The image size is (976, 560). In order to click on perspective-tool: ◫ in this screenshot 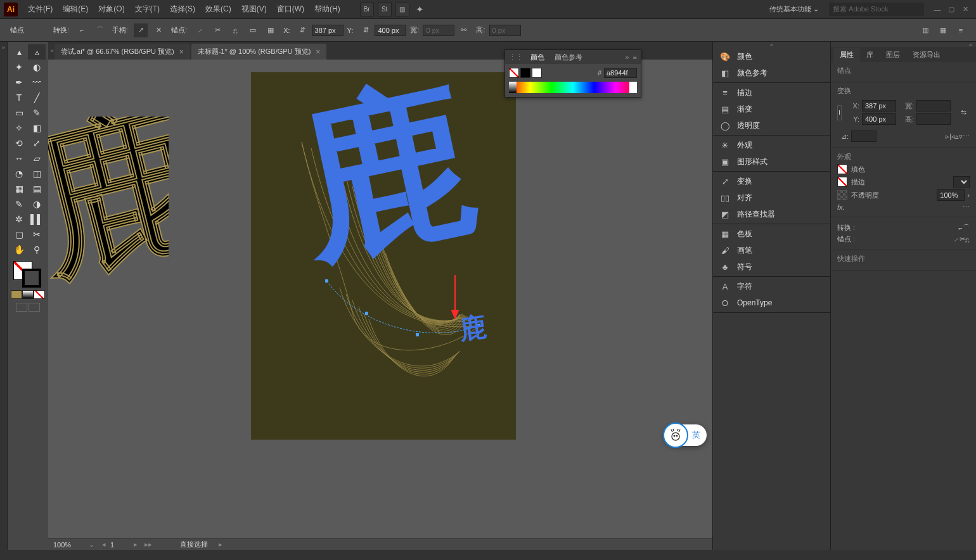, I will do `click(37, 174)`.